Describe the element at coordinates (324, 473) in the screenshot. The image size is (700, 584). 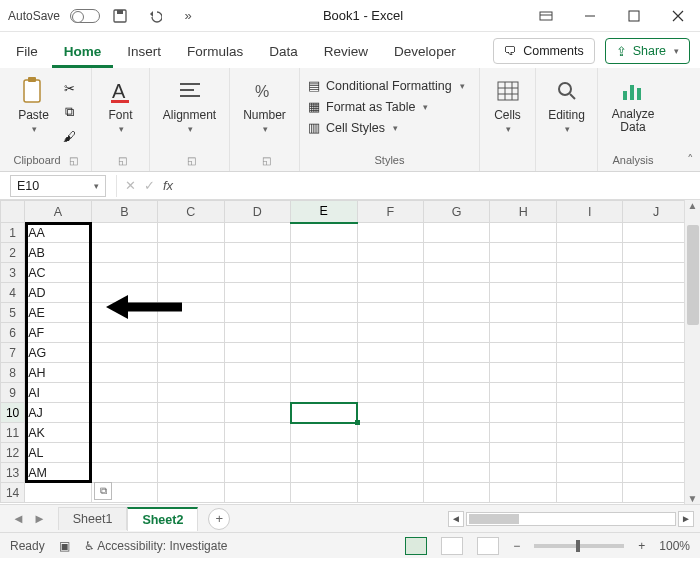
I see `cell-E13` at that location.